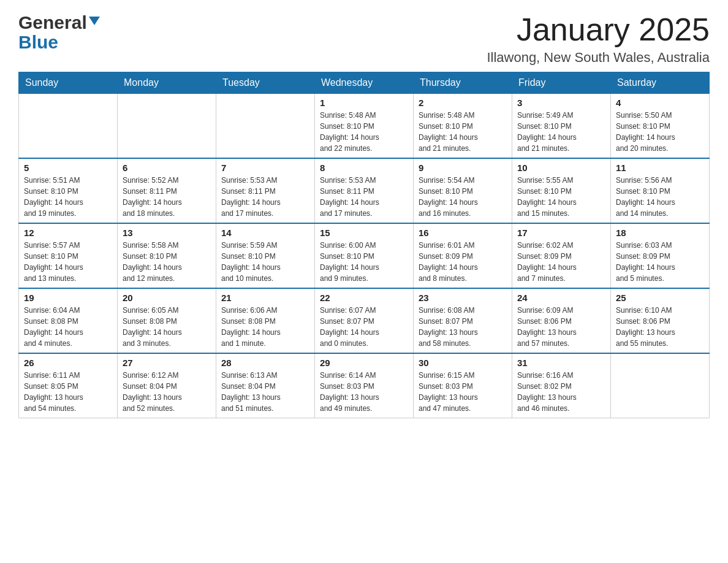 The width and height of the screenshot is (728, 563). What do you see at coordinates (463, 83) in the screenshot?
I see `header-thursday: Thursday` at bounding box center [463, 83].